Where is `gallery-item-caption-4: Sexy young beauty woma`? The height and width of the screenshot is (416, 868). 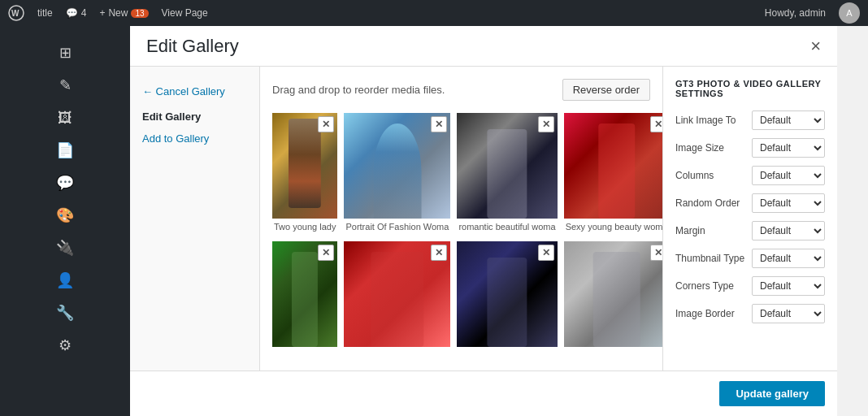
gallery-item-caption-4: Sexy young beauty woma is located at coordinates (613, 227).